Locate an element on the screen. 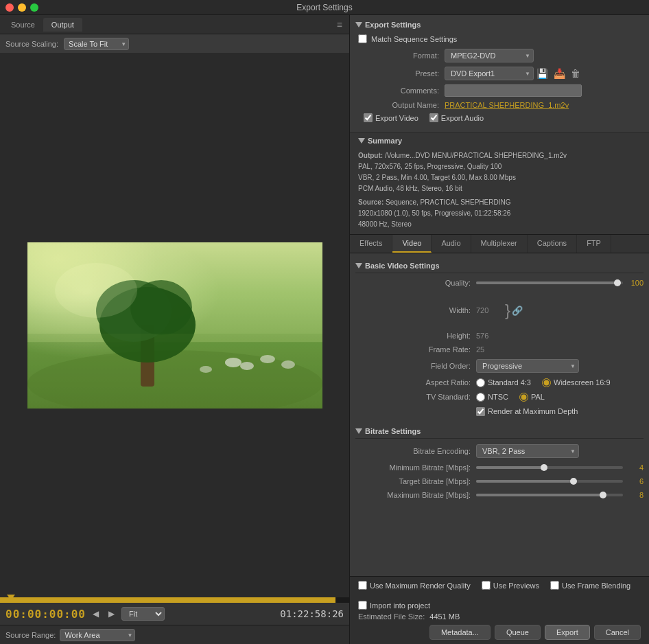  match-sequence-checkbox is located at coordinates (362, 38).